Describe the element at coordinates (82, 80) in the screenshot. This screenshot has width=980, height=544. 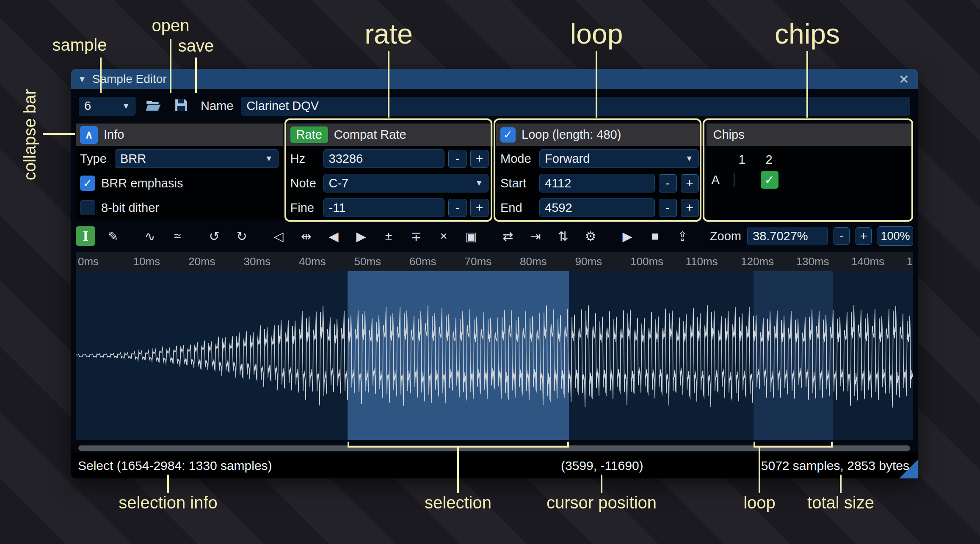
I see `window-collapse-icon: ▼` at that location.